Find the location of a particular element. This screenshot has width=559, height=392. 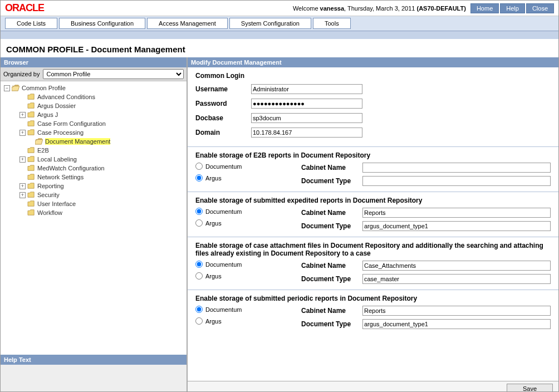

storage-title: Enable storage of submitted expedited re… is located at coordinates (373, 200).